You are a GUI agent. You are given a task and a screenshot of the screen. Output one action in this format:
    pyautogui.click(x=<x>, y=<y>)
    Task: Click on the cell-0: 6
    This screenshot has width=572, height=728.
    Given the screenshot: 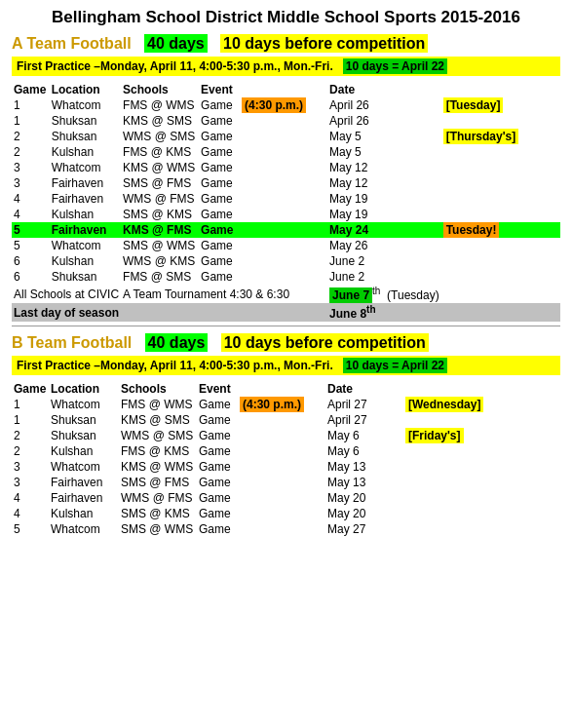 What is the action you would take?
    pyautogui.click(x=31, y=277)
    